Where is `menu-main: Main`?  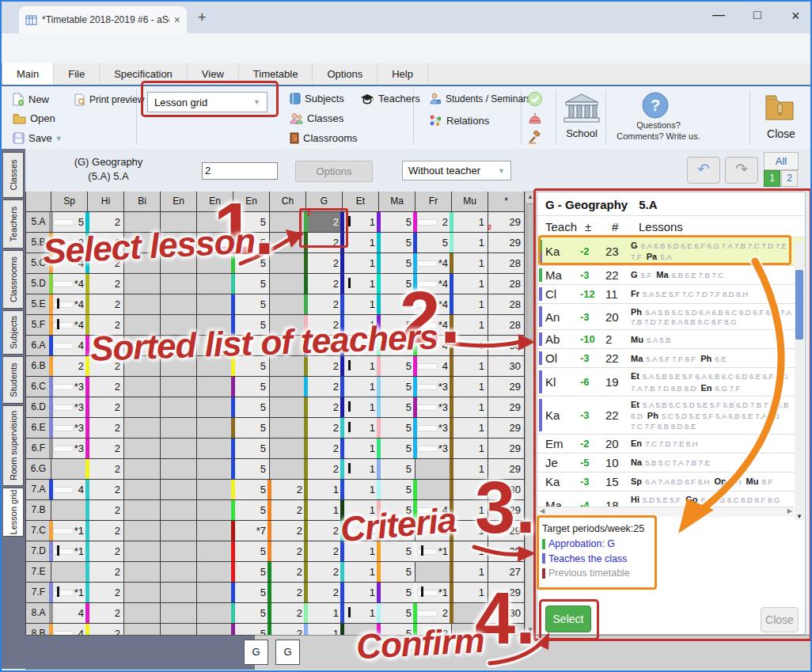
menu-main: Main is located at coordinates (28, 74).